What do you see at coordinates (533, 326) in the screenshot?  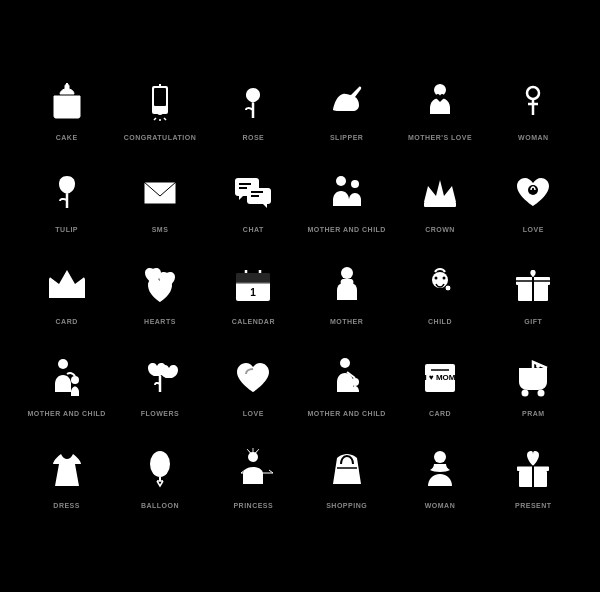 I see `gift-label: GIFT` at bounding box center [533, 326].